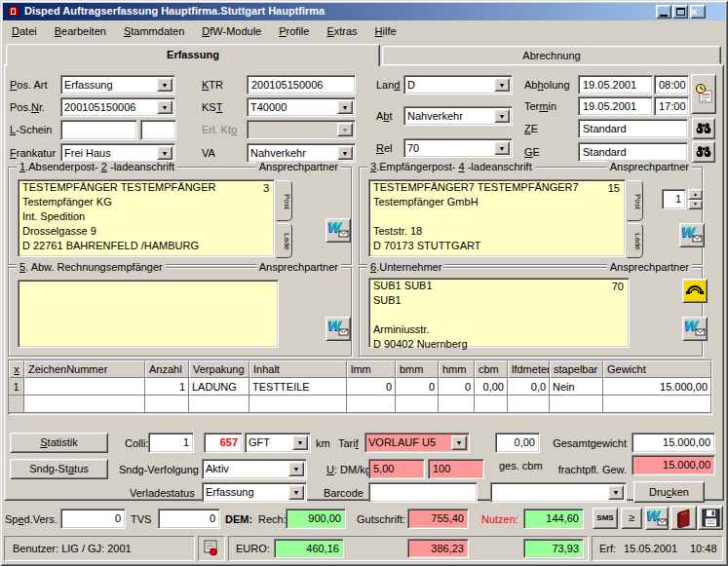 Image resolution: width=728 pixels, height=566 pixels. What do you see at coordinates (154, 31) in the screenshot?
I see `menu-stammdaten: Stammdaten` at bounding box center [154, 31].